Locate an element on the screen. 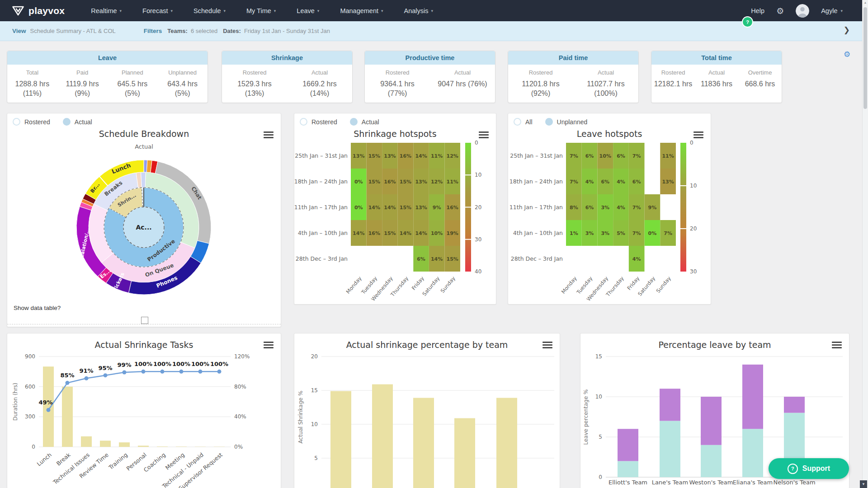 The height and width of the screenshot is (488, 868). scroll-down-icon: ▼ is located at coordinates (863, 484).